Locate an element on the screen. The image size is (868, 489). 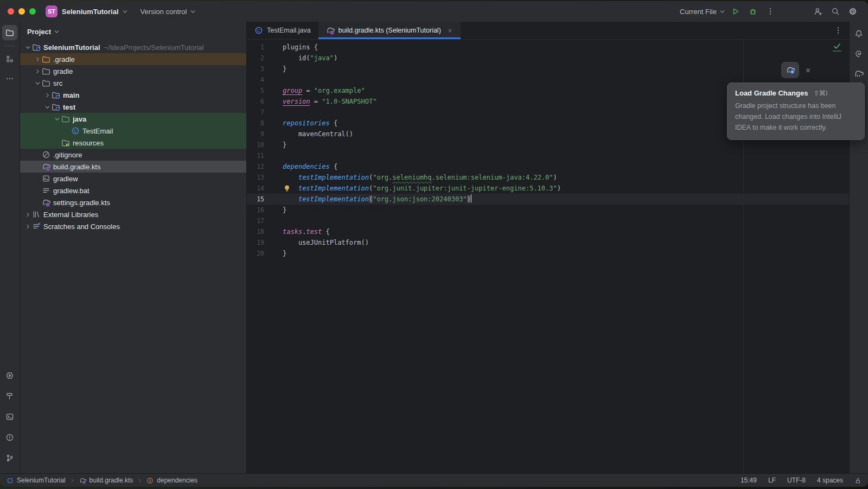
tree-item-seleniumtutorial: SeleniumTutorial~/IdeaProjects/SeleniumT… is located at coordinates (133, 47).